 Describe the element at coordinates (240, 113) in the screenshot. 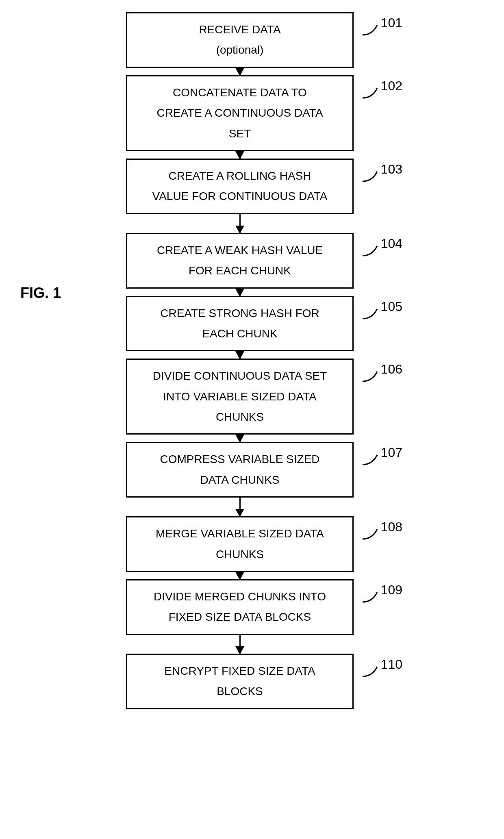

I see `step-box: CONCATENATE DATA TO CREATE A CONTINUOUS …` at that location.